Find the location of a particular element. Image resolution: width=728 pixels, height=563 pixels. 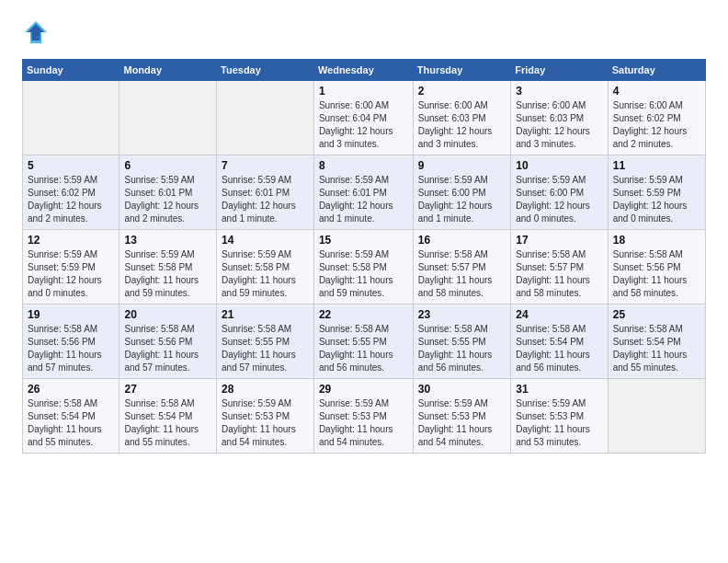

day-number: 16 is located at coordinates (462, 240).